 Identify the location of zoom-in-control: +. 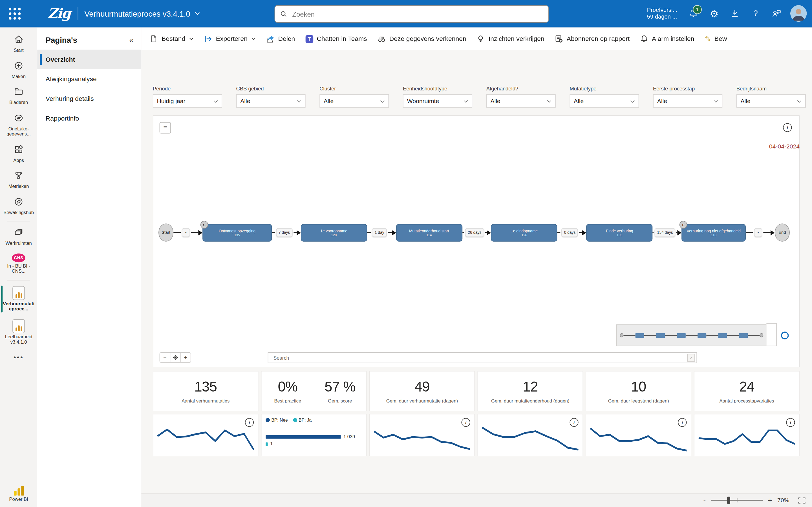
(770, 500).